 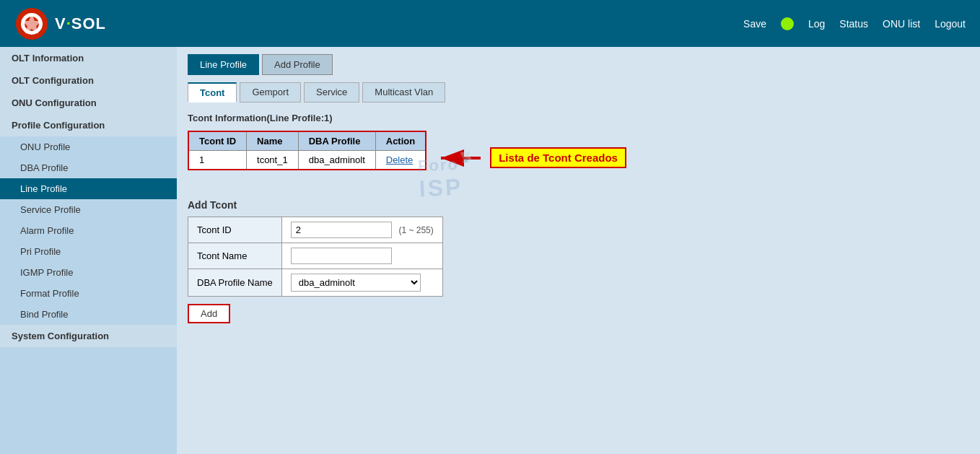 What do you see at coordinates (579, 157) in the screenshot?
I see `annotation-row: Tcont ID Name DBA Profile Action 1 tcont…` at bounding box center [579, 157].